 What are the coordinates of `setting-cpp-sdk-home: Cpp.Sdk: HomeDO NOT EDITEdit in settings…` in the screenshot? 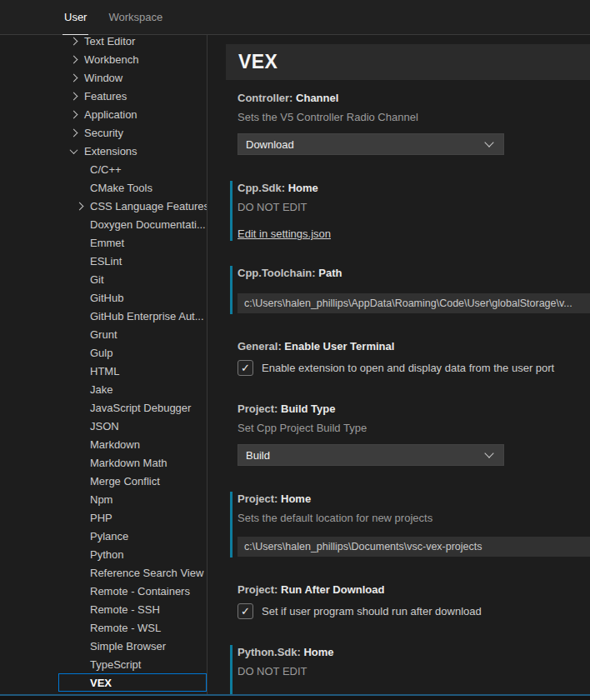 It's located at (398, 211).